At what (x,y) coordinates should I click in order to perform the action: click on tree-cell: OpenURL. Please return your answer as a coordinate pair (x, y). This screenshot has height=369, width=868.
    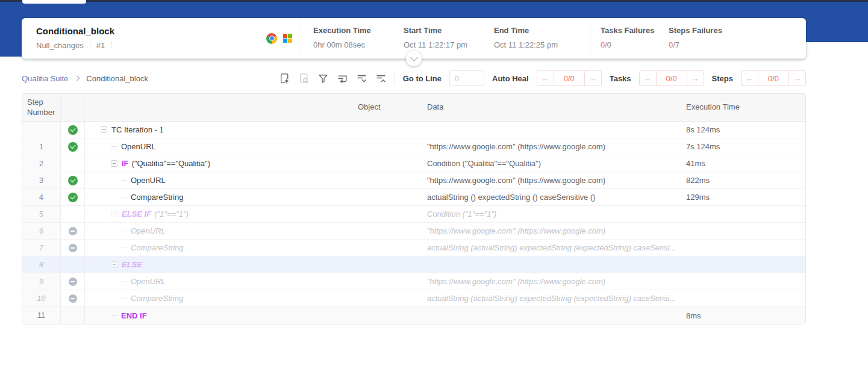
    Looking at the image, I should click on (219, 231).